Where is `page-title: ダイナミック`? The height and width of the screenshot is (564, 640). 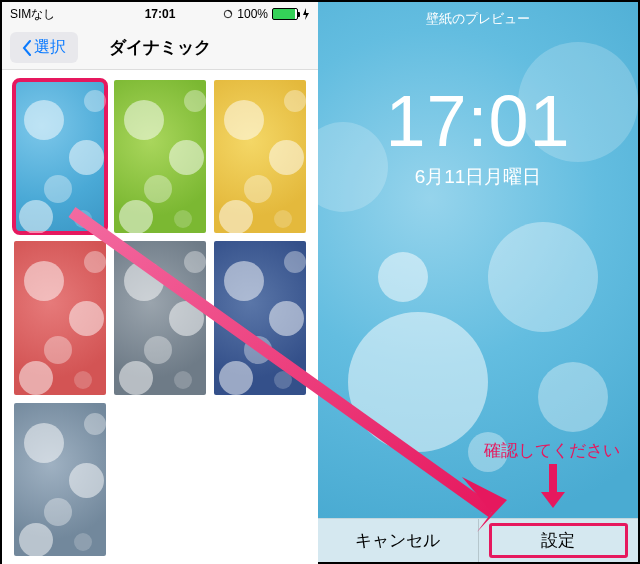
page-title: ダイナミック is located at coordinates (160, 48).